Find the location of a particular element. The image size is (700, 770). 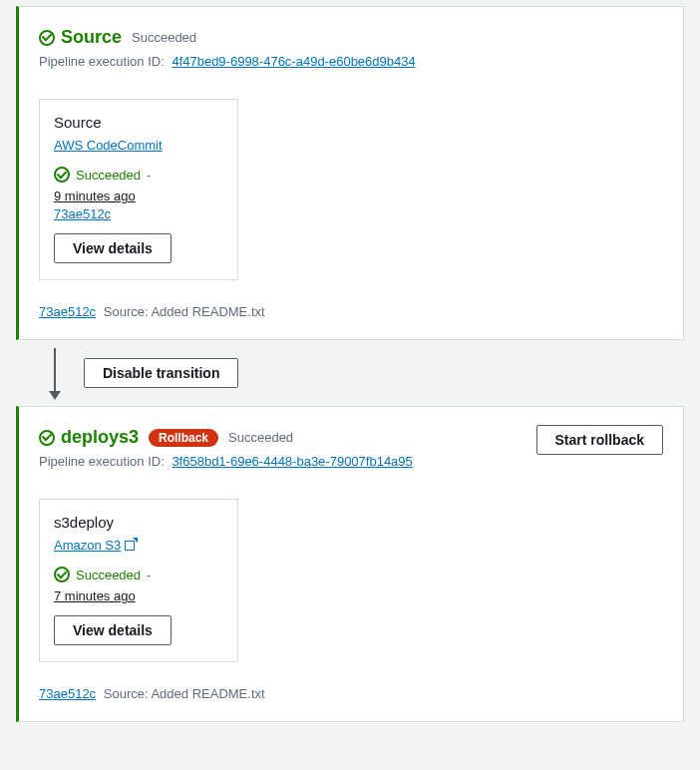

stage-title: deploys3 is located at coordinates (89, 437).